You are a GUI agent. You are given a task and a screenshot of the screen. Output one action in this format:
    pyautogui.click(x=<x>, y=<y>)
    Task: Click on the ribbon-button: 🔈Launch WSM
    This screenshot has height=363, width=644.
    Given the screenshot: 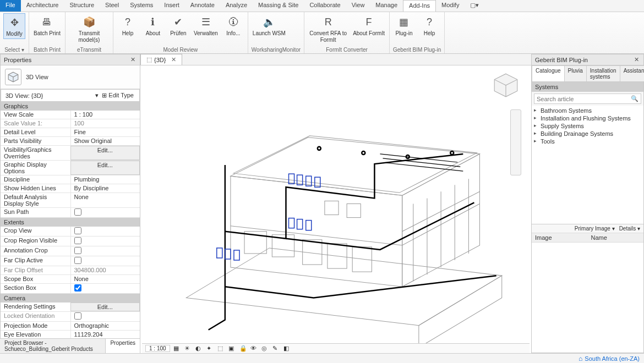 What is the action you would take?
    pyautogui.click(x=269, y=25)
    